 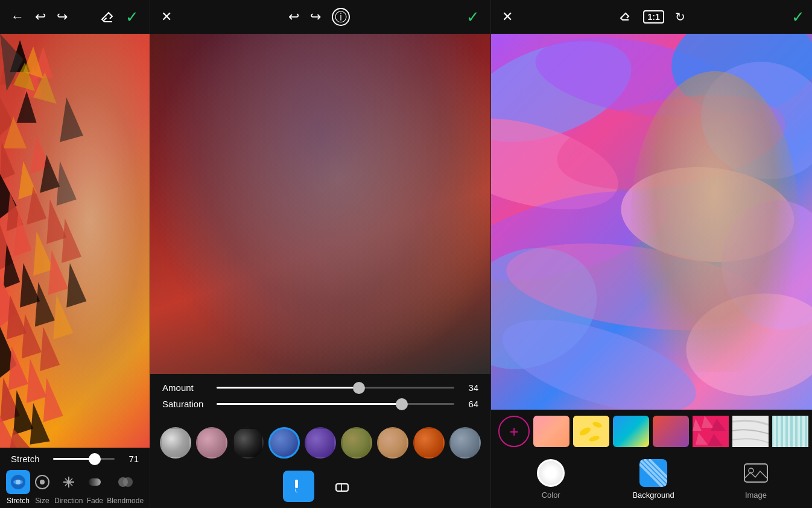 I want to click on undo-button2: ↩, so click(x=294, y=17).